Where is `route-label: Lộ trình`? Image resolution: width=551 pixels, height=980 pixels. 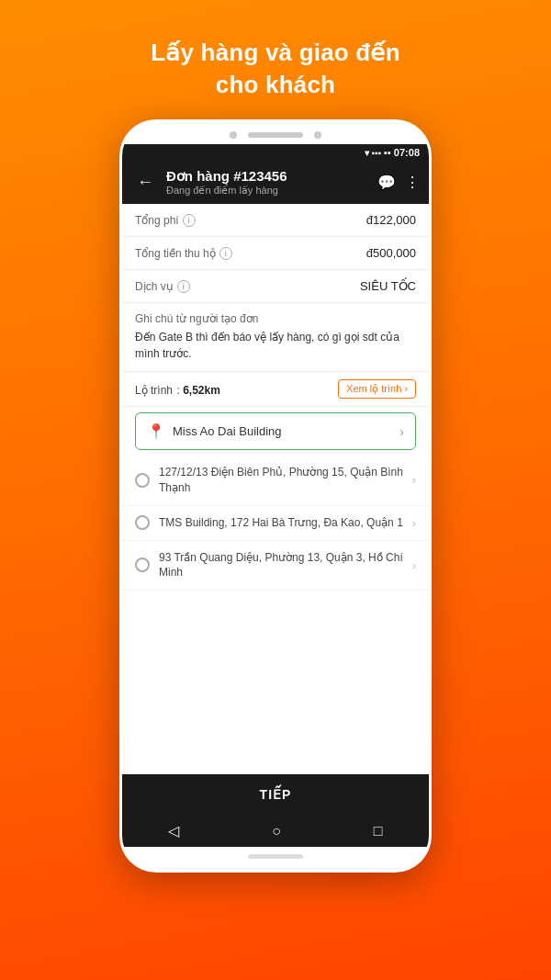 route-label: Lộ trình is located at coordinates (154, 390).